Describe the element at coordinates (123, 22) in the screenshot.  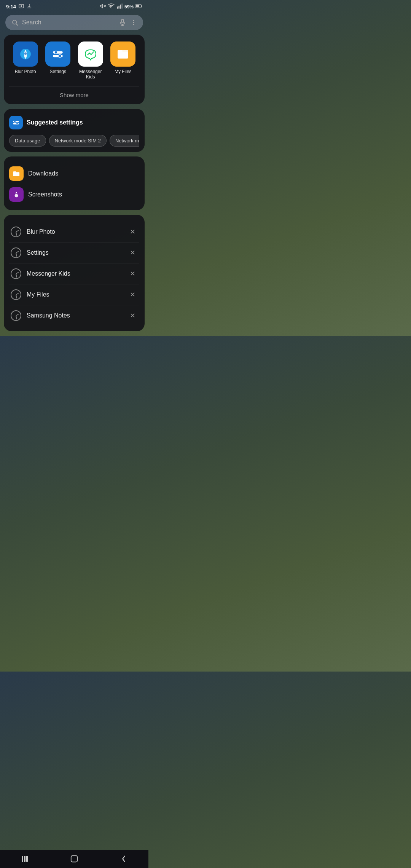
I see `mic-icon` at that location.